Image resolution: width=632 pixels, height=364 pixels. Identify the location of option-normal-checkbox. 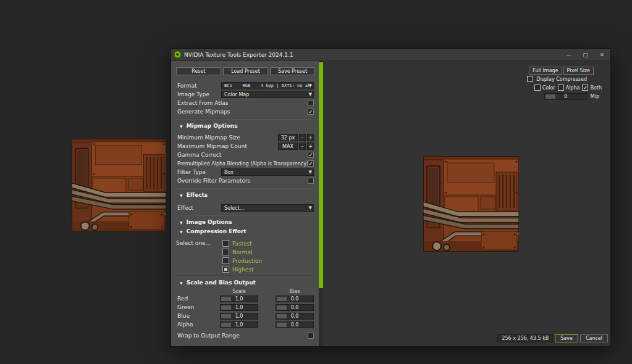
(226, 252).